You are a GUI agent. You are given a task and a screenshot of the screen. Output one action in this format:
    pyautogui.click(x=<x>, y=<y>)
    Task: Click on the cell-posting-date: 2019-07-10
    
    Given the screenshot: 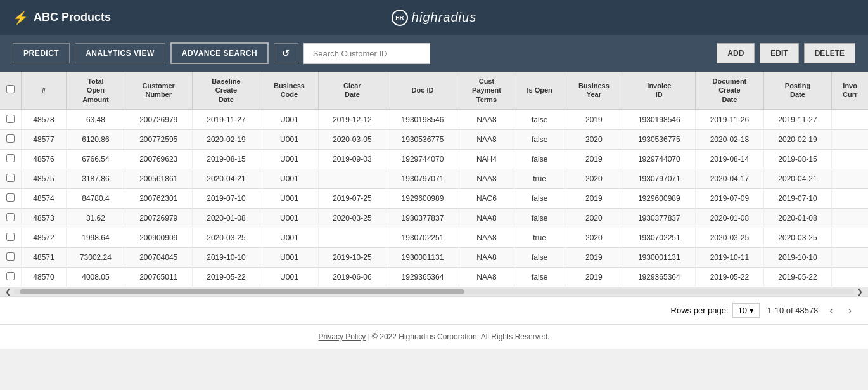 What is the action you would take?
    pyautogui.click(x=798, y=198)
    